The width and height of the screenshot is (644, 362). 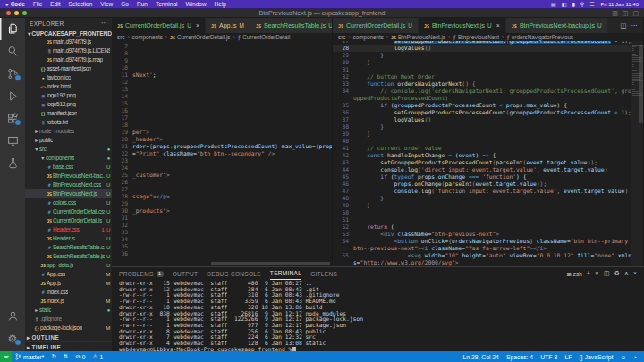 I want to click on remote-indicator-status-item: ><, so click(x=5, y=357).